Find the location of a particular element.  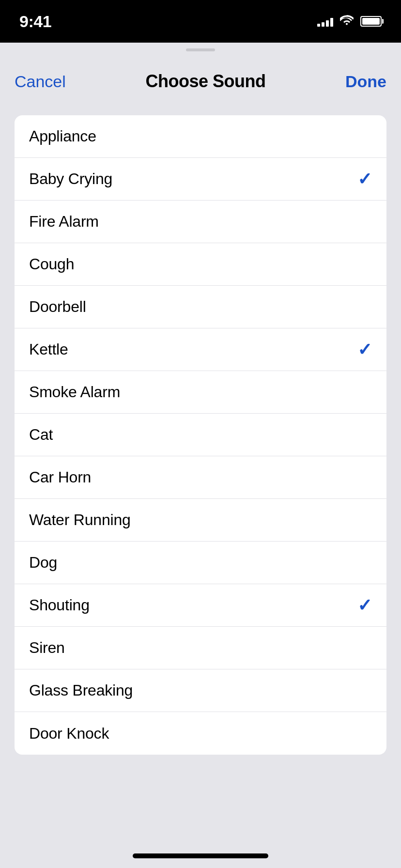

sheet-handle-area is located at coordinates (200, 50).